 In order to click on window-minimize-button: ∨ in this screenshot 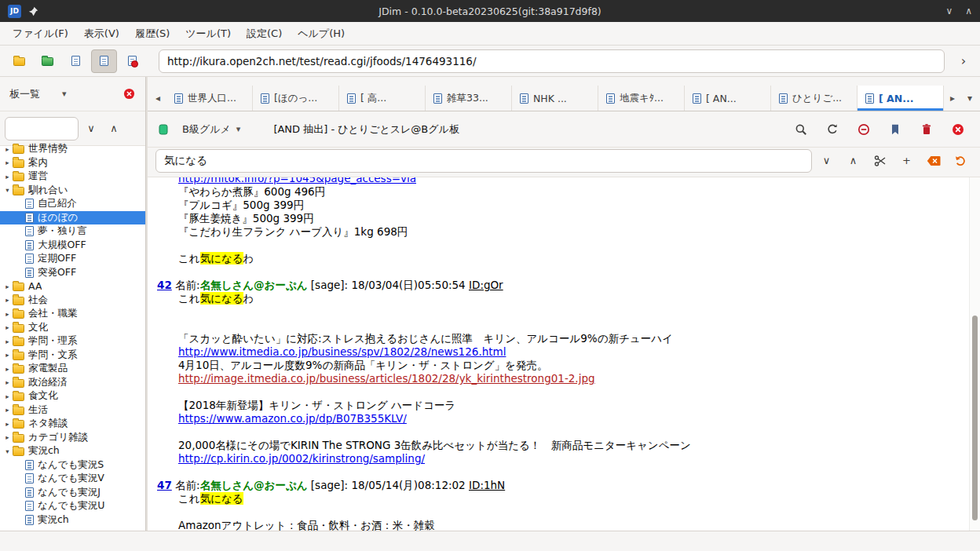, I will do `click(949, 11)`.